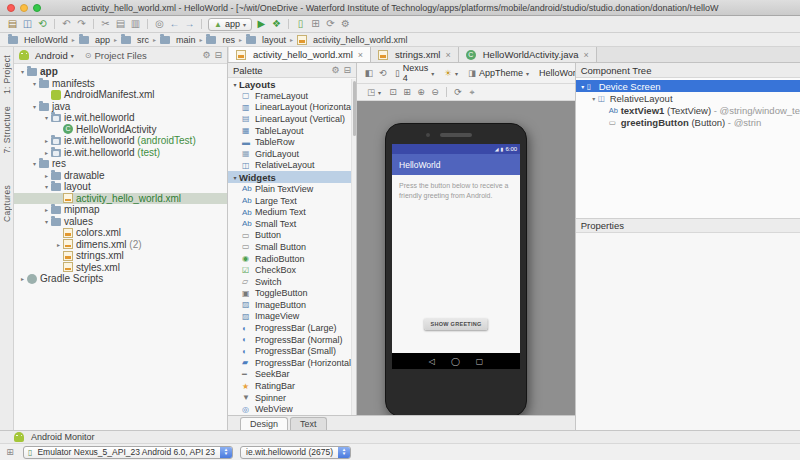 This screenshot has height=460, width=800. What do you see at coordinates (435, 92) in the screenshot?
I see `zoom-out-icon: ⊖` at bounding box center [435, 92].